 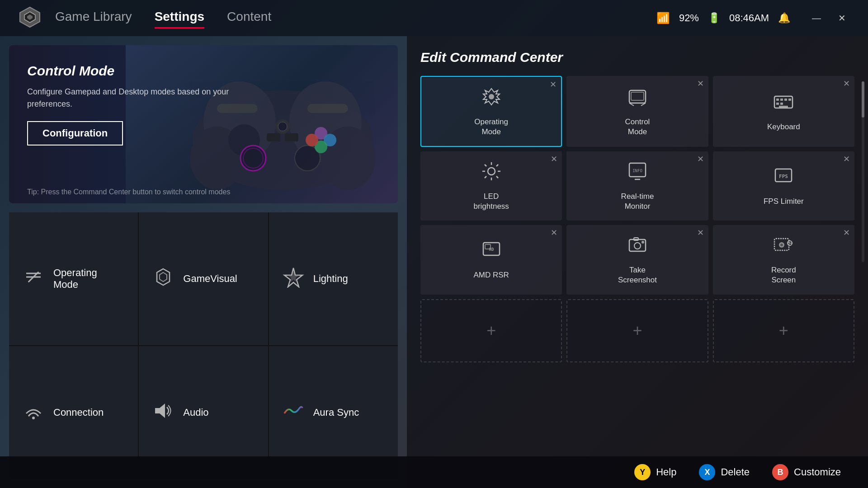 What do you see at coordinates (816, 18) in the screenshot?
I see `minimize-button: —` at bounding box center [816, 18].